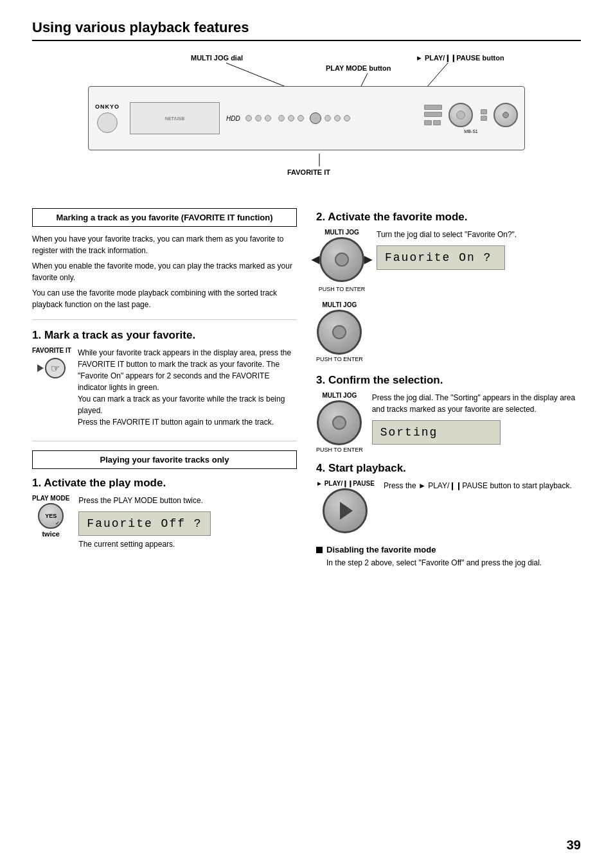 The image size is (613, 868). What do you see at coordinates (436, 432) in the screenshot?
I see `step3-lcd: Sorting` at bounding box center [436, 432].